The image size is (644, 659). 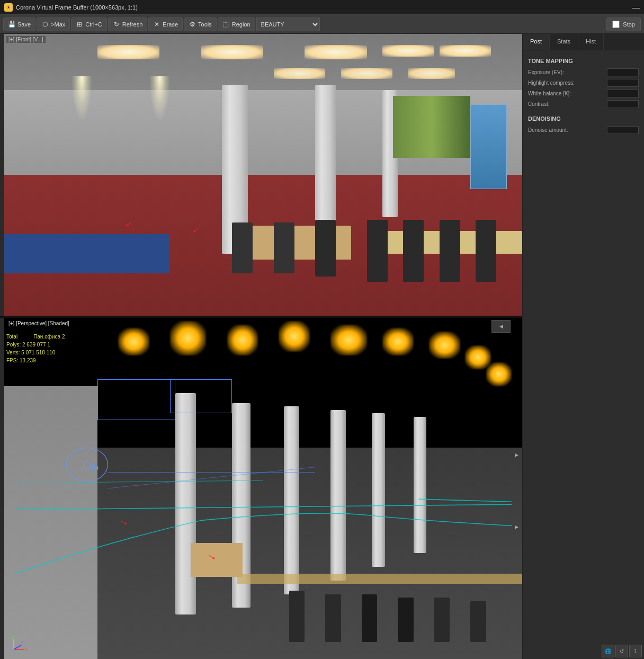 I want to click on region-button: ⬚ Region, so click(x=236, y=24).